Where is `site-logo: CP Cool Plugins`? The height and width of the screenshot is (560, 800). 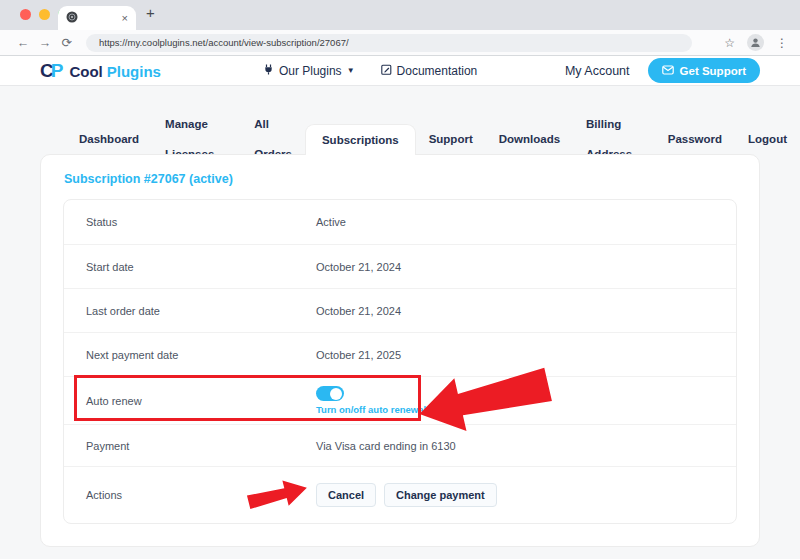 site-logo: CP Cool Plugins is located at coordinates (100, 71).